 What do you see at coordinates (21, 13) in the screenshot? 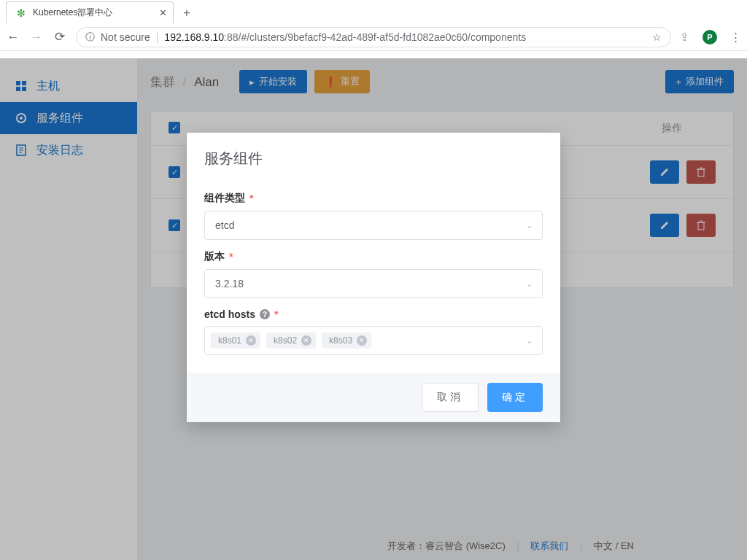
I see `favicon-icon: ❇` at bounding box center [21, 13].